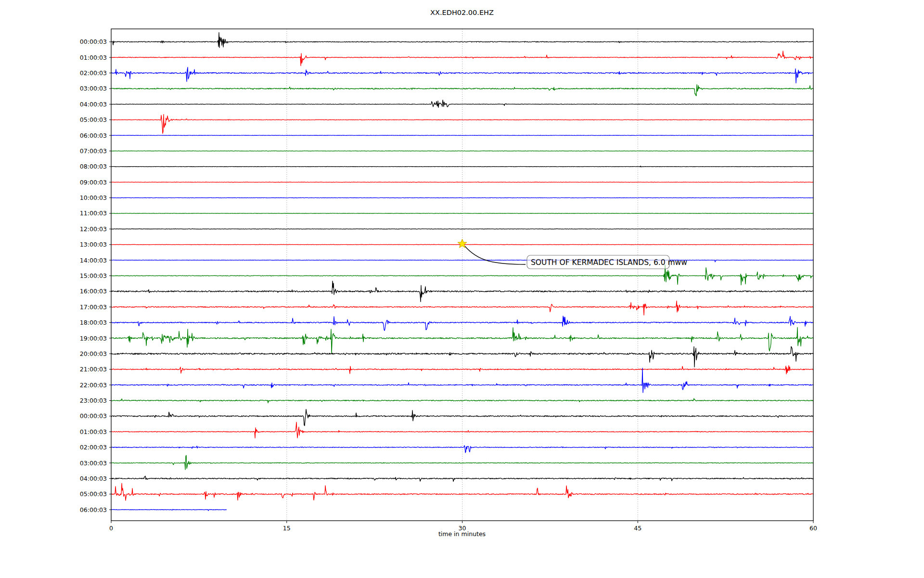 The height and width of the screenshot is (578, 924). What do you see at coordinates (495, 255) in the screenshot?
I see `annotation-leader-line` at bounding box center [495, 255].